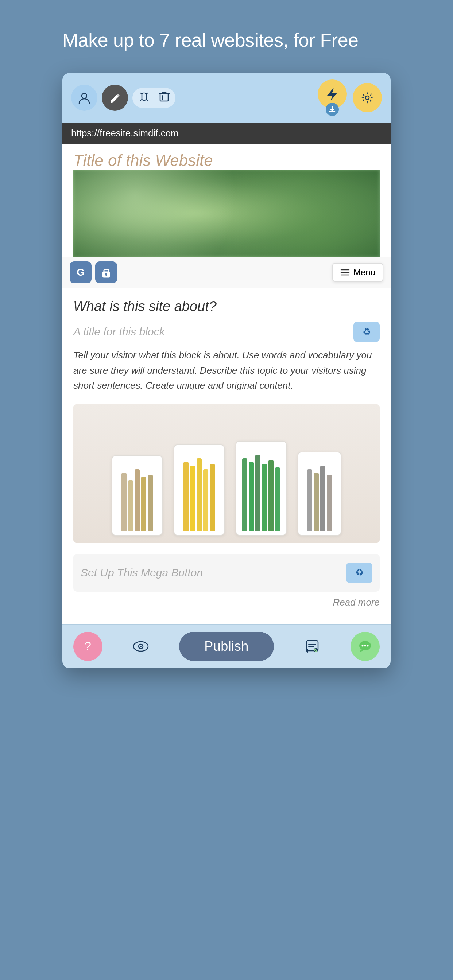  I want to click on settings-button, so click(367, 97).